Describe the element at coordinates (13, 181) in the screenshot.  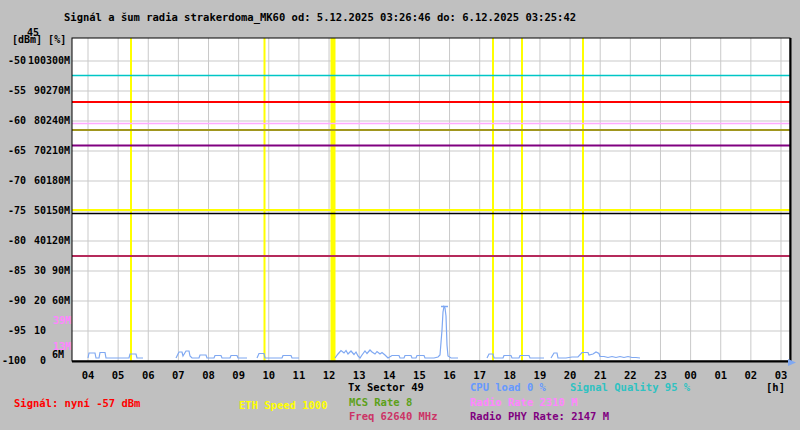
I see `y-label-dbm: -70` at that location.